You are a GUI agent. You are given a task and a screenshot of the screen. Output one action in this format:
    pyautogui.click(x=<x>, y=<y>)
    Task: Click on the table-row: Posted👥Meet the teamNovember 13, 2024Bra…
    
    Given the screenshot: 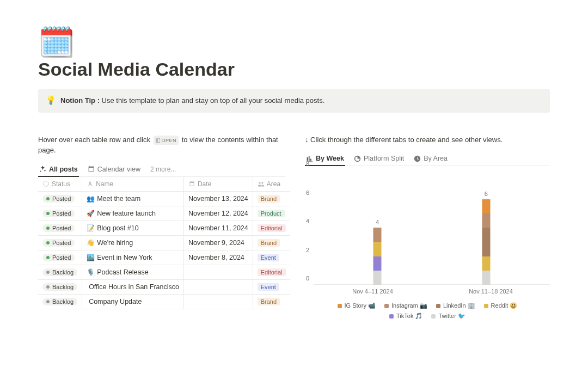 What is the action you would take?
    pyautogui.click(x=164, y=198)
    